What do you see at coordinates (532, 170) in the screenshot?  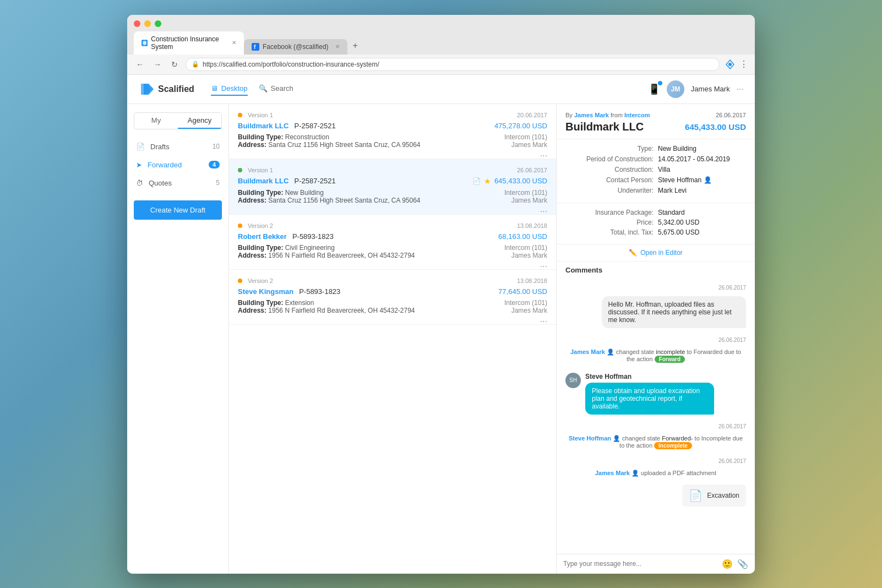 I see `date-label: 26.06.2017` at bounding box center [532, 170].